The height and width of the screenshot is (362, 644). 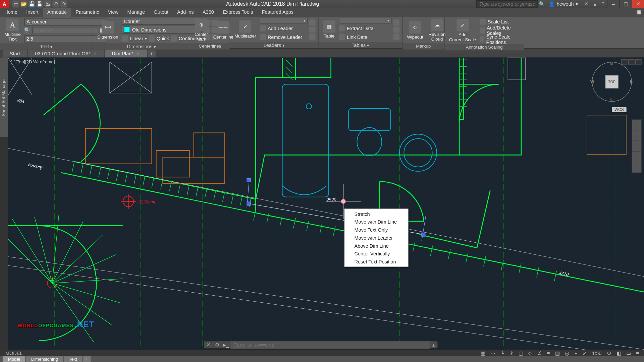 What do you see at coordinates (185, 12) in the screenshot?
I see `tab-addins: Add-ins` at bounding box center [185, 12].